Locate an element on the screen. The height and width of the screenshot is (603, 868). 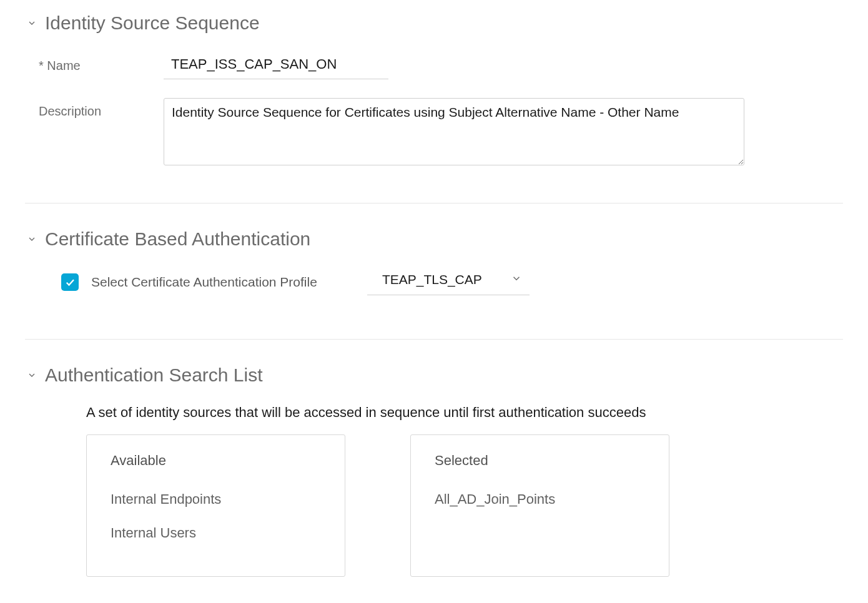
list-item: Internal Endpoints is located at coordinates (216, 499).